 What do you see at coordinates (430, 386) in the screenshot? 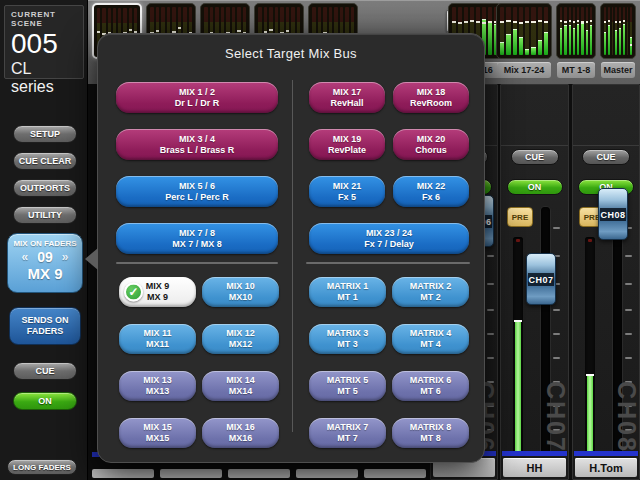
I see `dialog-button-matrix-6: MATRIX 6MT 6` at bounding box center [430, 386].